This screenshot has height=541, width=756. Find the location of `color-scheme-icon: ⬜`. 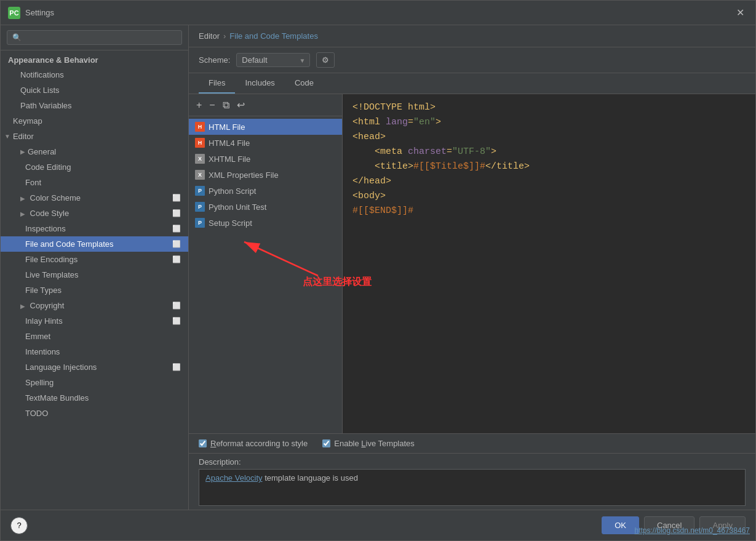

color-scheme-icon: ⬜ is located at coordinates (177, 198).